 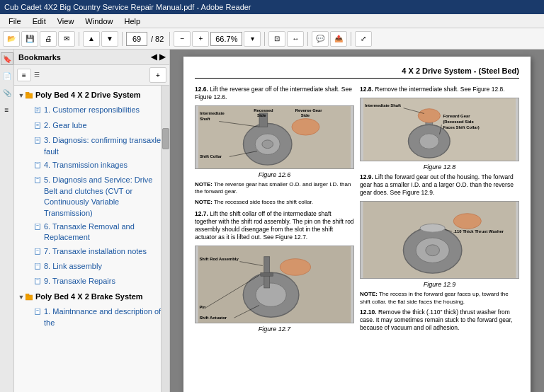 I want to click on sidebar-scrollbar, so click(x=165, y=239).